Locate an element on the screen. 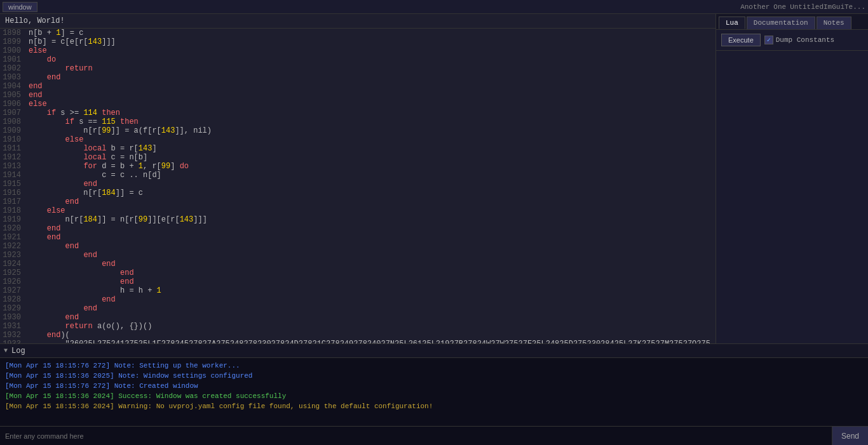 This screenshot has height=445, width=868. line-number: 1914 is located at coordinates (13, 175).